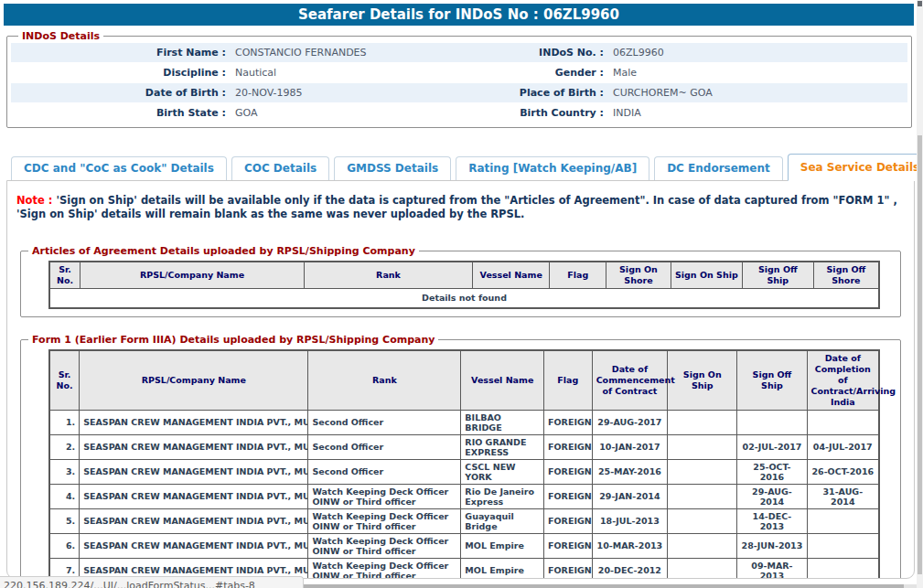  I want to click on first-name-label: First Name :, so click(121, 53).